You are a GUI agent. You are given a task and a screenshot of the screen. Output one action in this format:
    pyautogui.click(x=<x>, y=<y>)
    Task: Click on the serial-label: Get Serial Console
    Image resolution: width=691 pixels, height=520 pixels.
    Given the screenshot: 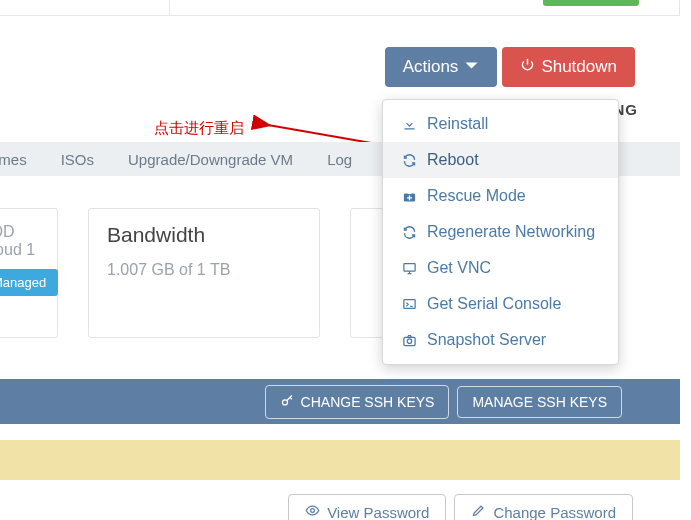 What is the action you would take?
    pyautogui.click(x=494, y=304)
    